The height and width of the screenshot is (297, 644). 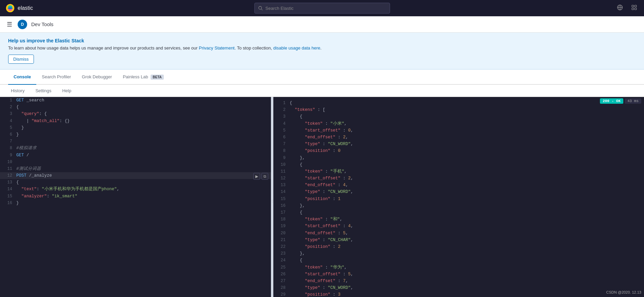 I want to click on banner-title: Help us improve the Elastic Stack, so click(x=322, y=41).